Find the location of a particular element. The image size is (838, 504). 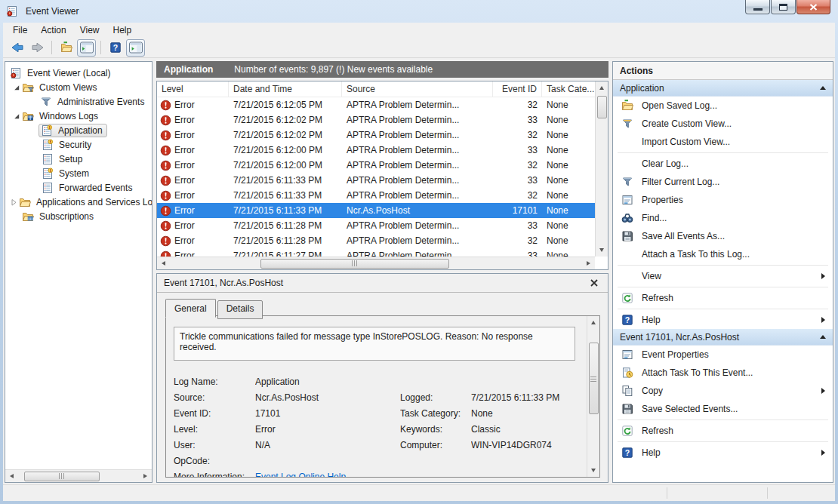

action-import-custom-view: Import Custom View... is located at coordinates (723, 142).